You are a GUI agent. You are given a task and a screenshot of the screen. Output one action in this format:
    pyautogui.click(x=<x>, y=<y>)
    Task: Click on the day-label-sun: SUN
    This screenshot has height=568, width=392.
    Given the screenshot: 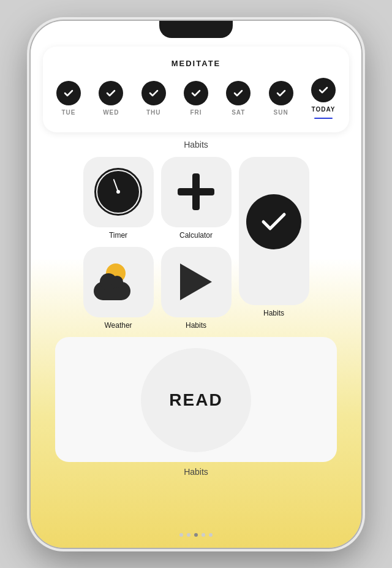 What is the action you would take?
    pyautogui.click(x=281, y=113)
    